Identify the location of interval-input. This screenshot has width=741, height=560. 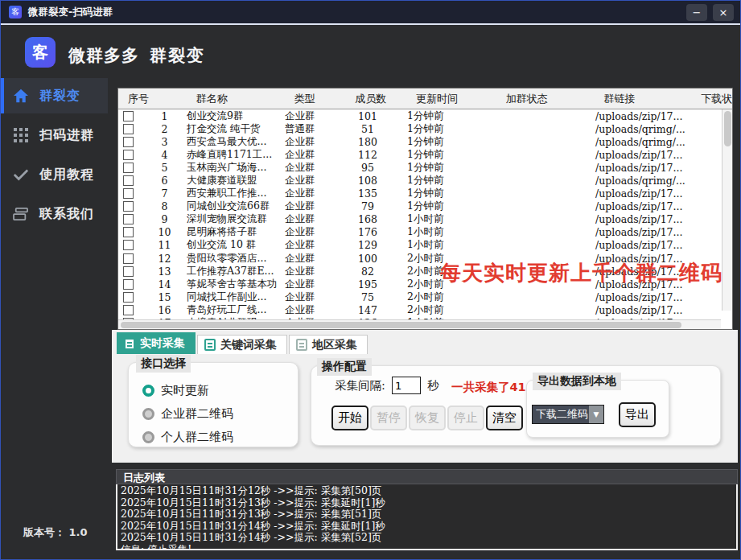
(406, 385).